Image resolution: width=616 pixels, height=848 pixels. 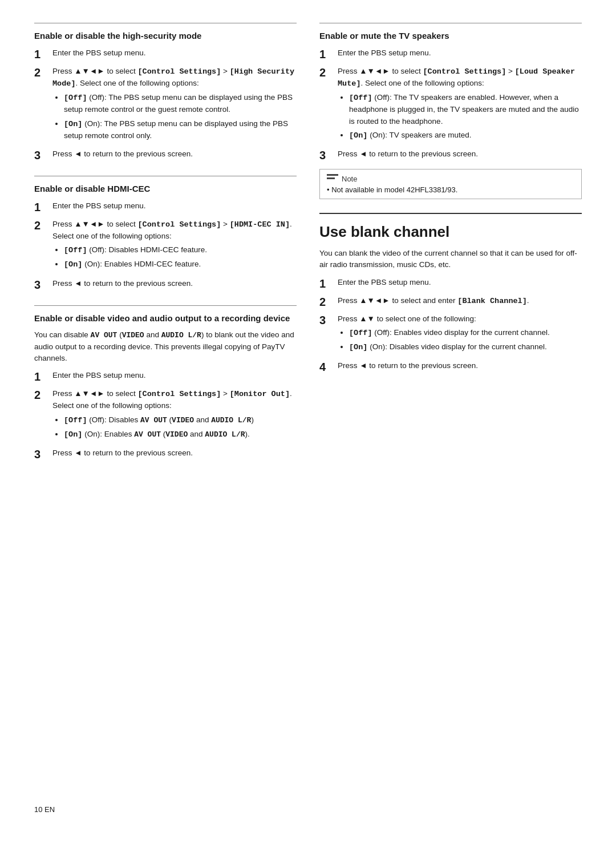 I want to click on bullet-item: [Off] (Off): Disables AV OUT (VIDEO and …, so click(x=180, y=420).